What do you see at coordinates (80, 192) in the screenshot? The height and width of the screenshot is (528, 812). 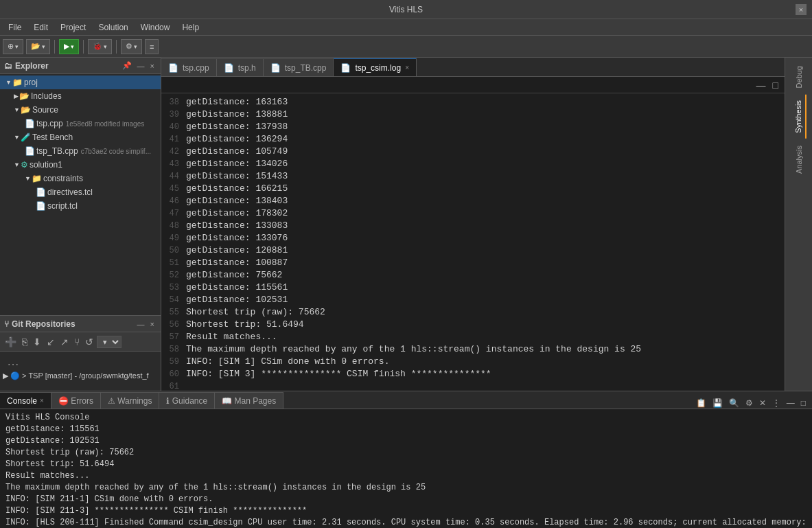 I see `tree-item-directives-tcl: 📄 directives.tcl` at bounding box center [80, 192].